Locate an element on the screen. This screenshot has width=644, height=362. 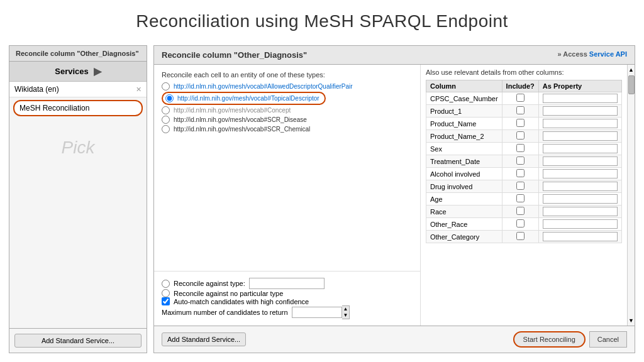
col-name-cell: Product_Name is located at coordinates (464, 124).